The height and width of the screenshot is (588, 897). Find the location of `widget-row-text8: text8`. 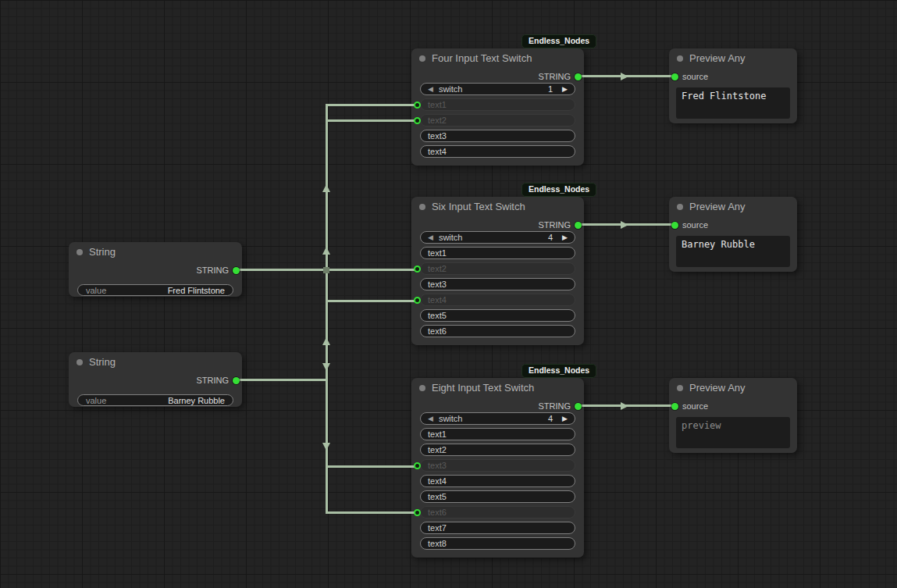

widget-row-text8: text8 is located at coordinates (498, 543).